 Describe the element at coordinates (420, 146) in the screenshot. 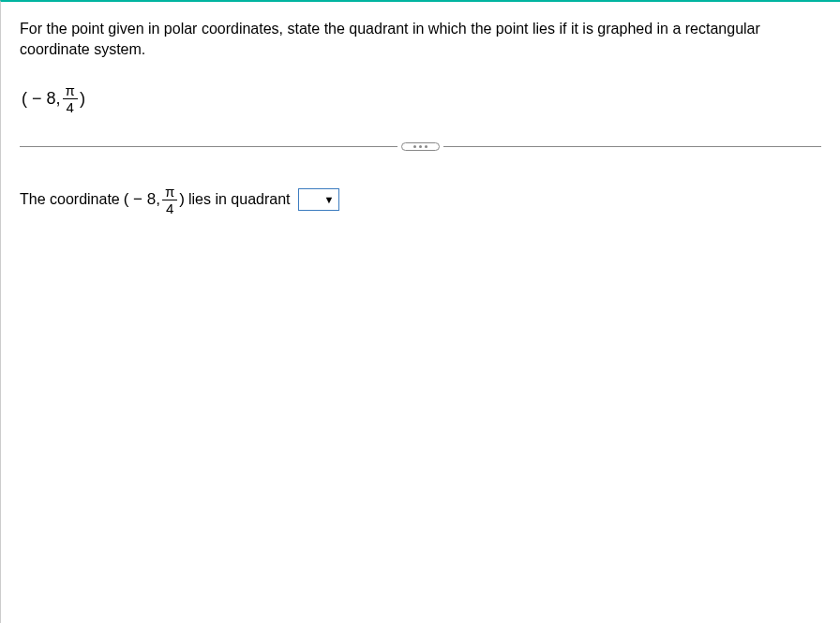

I see `section-divider` at that location.